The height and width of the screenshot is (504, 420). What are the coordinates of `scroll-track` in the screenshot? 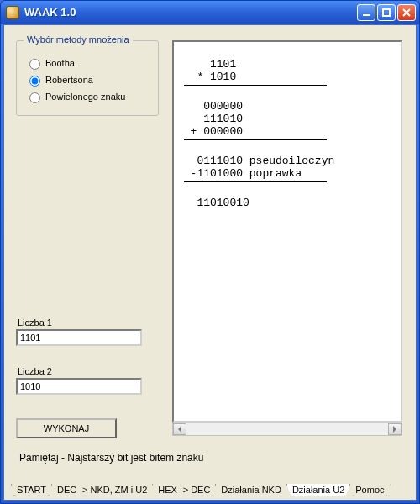 It's located at (287, 429).